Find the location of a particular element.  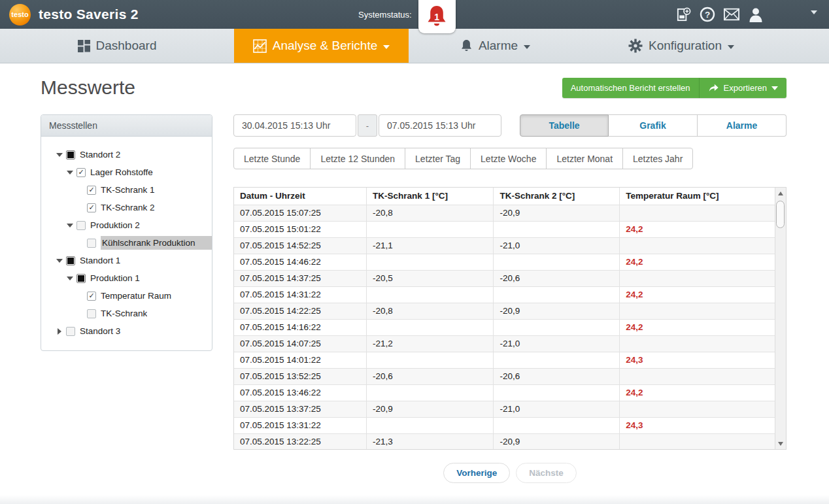

table-header-row: Datum - Uhrzeit TK-Schrank 1 [°C] TK-Sch… is located at coordinates (505, 196).